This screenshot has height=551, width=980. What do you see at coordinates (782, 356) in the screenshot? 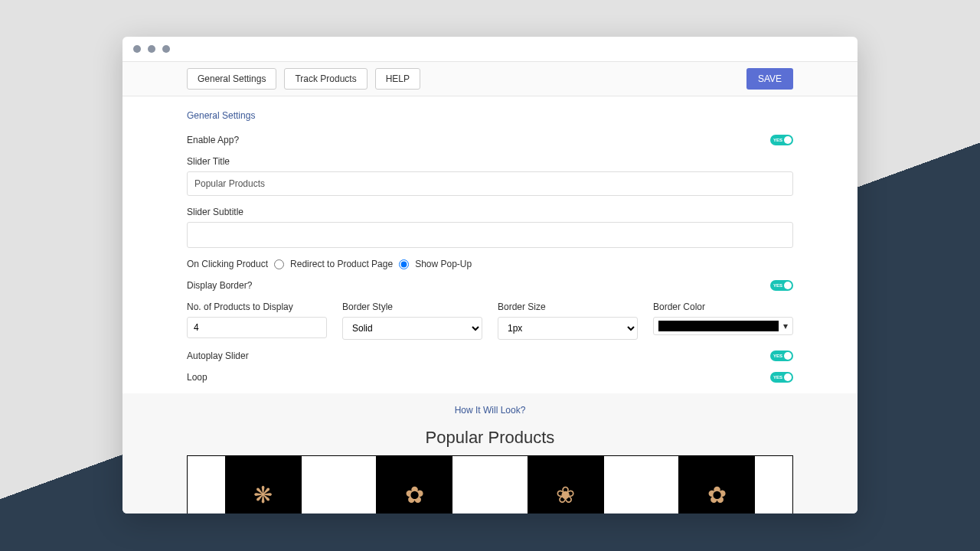
I see `autoplay-toggle: YES` at bounding box center [782, 356].